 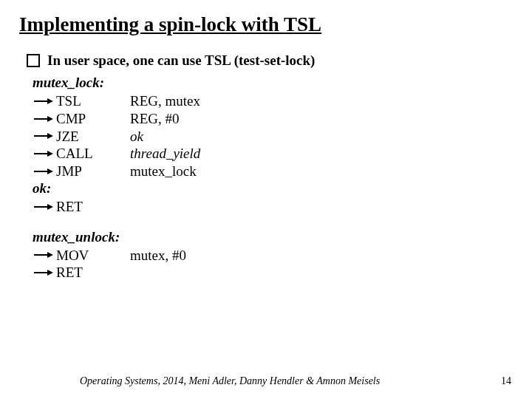 What do you see at coordinates (266, 25) in the screenshot?
I see `slide-title: Implementing a spin-lock with TSL` at bounding box center [266, 25].